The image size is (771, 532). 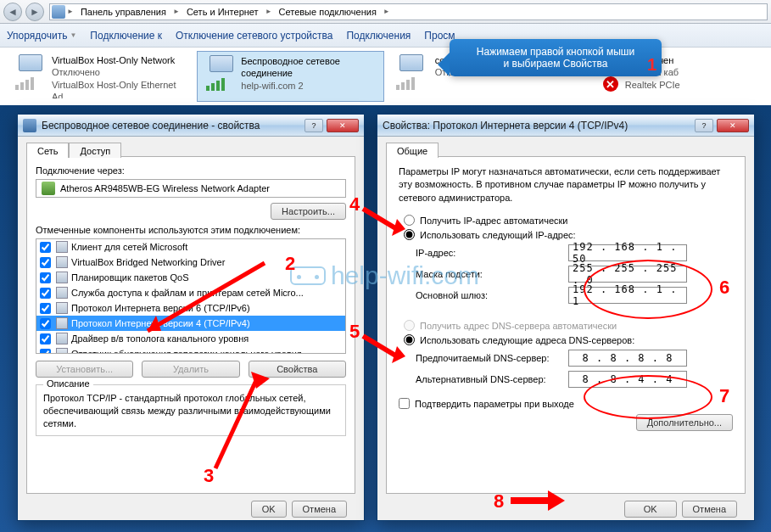 What do you see at coordinates (499, 501) in the screenshot?
I see `annotation-8: 8` at bounding box center [499, 501].